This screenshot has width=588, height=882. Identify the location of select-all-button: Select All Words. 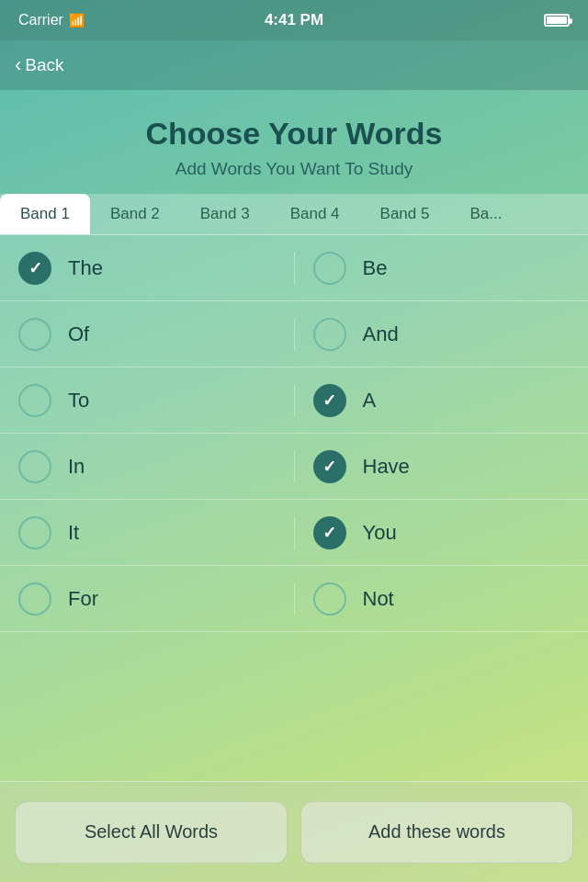
(151, 832).